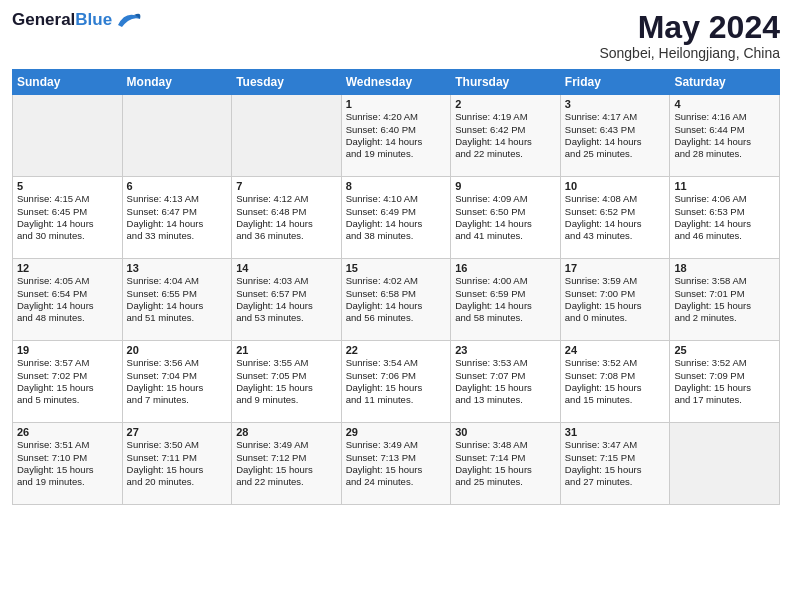  Describe the element at coordinates (177, 82) in the screenshot. I see `day-header-monday: Monday` at that location.